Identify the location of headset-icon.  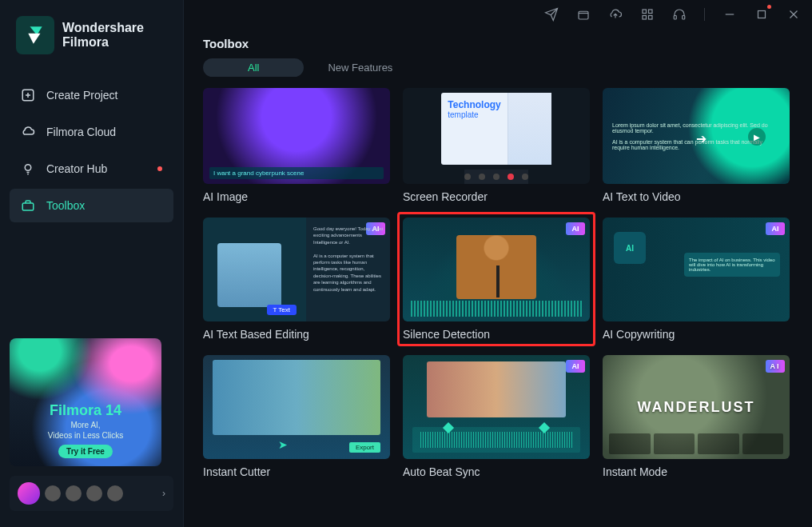
(679, 14).